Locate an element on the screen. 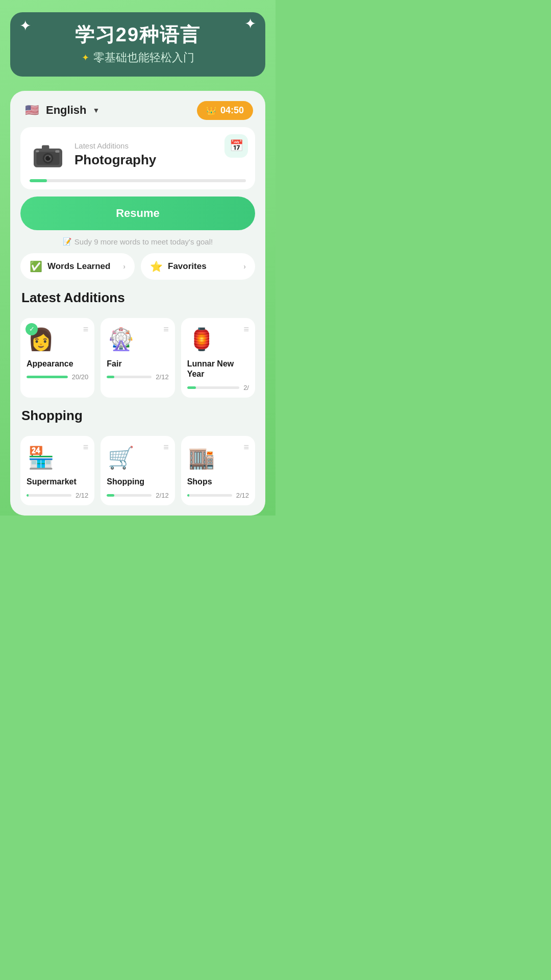  card-progress-shops: 2/12 is located at coordinates (218, 495).